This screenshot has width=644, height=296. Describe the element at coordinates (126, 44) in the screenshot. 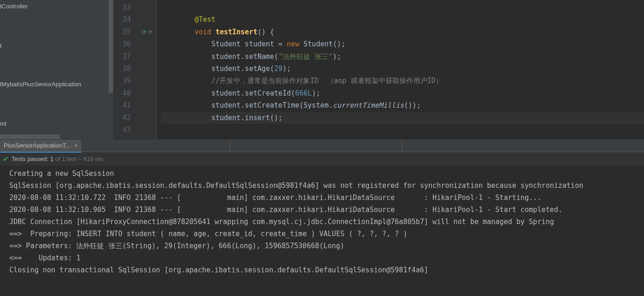

I see `line-number: 36` at that location.